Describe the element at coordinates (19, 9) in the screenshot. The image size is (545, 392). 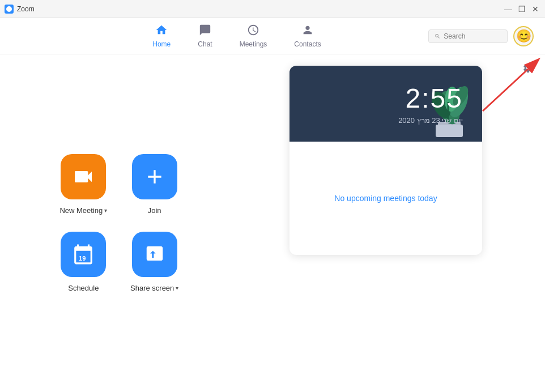
I see `title-bar-left: Zoom` at that location.